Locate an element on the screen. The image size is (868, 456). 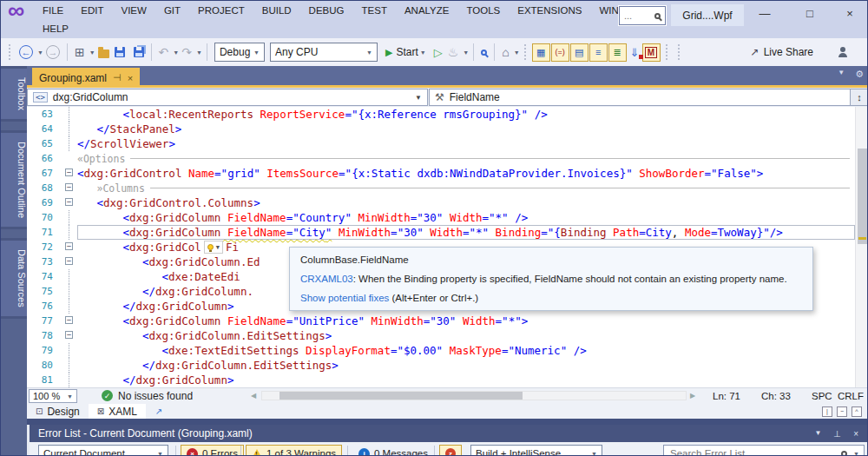
code-text: <dxg:GridControl Name="grid" ItemsSource… is located at coordinates (466, 174).